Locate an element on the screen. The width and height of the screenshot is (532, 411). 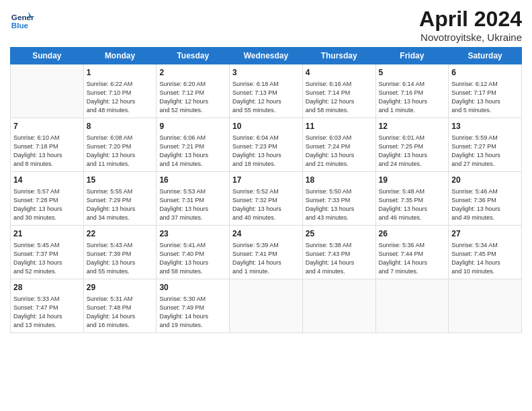
week-row-2: 14Sunrise: 5:57 AM Sunset: 7:28 PM Dayli… is located at coordinates (266, 199).